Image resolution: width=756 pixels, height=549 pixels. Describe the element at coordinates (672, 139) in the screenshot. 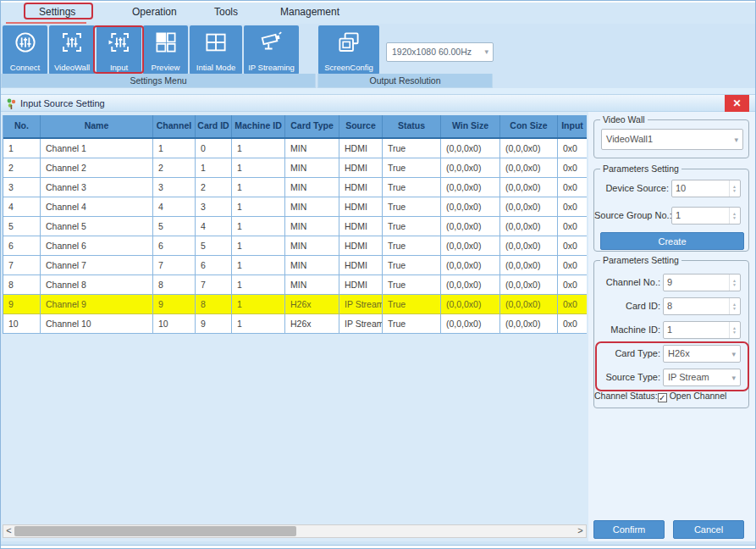

I see `video-wall-dropdown: VideoWall1 ▾` at that location.